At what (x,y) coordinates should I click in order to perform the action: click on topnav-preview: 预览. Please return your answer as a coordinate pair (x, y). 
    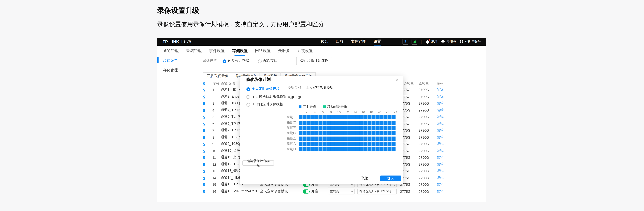
    Looking at the image, I should click on (324, 41).